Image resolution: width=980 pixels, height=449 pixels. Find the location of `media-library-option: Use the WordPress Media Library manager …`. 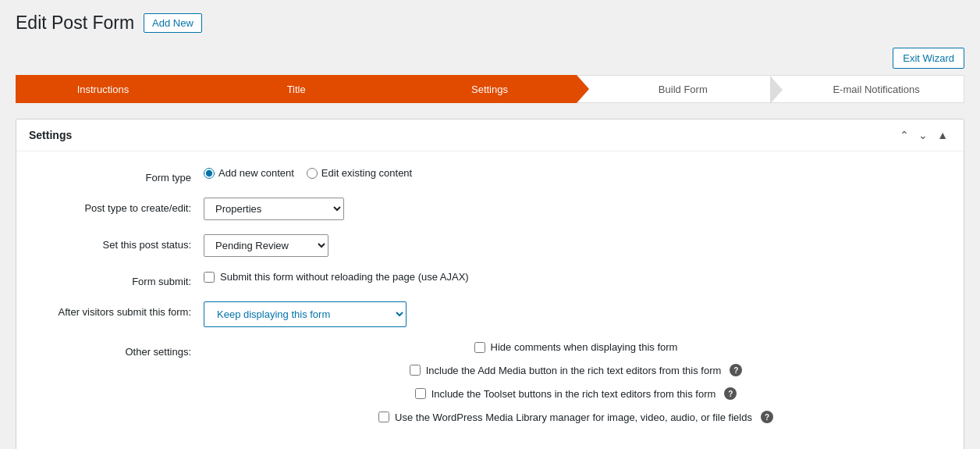

media-library-option: Use the WordPress Media Library manager … is located at coordinates (576, 417).